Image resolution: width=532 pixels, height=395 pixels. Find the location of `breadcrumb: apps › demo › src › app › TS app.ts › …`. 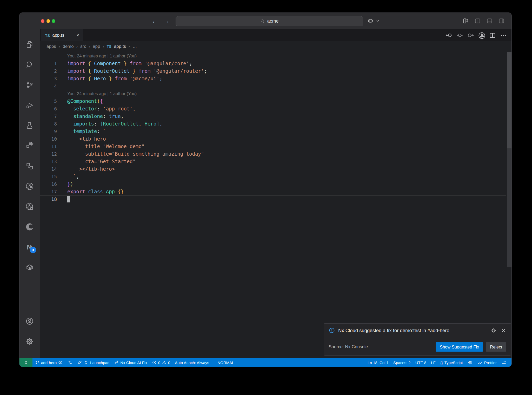

breadcrumb: apps › demo › src › app › TS app.ts › … is located at coordinates (276, 47).